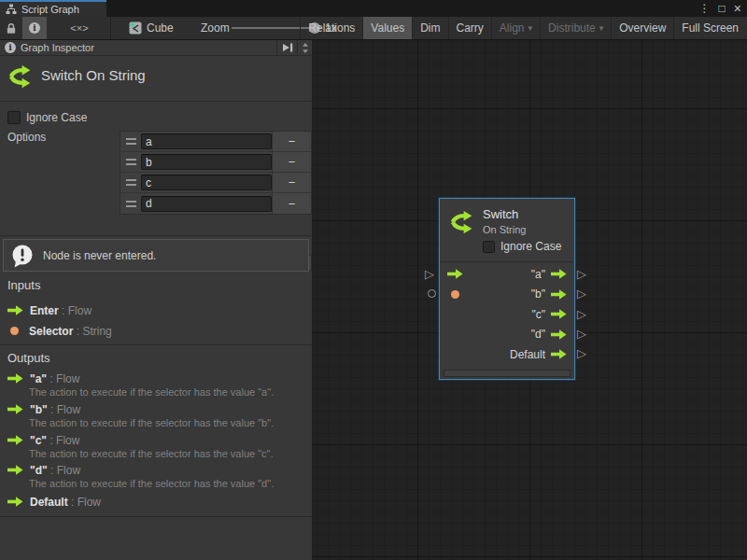 This screenshot has height=560, width=747. What do you see at coordinates (456, 274) in the screenshot?
I see `enter-port-icon` at bounding box center [456, 274].